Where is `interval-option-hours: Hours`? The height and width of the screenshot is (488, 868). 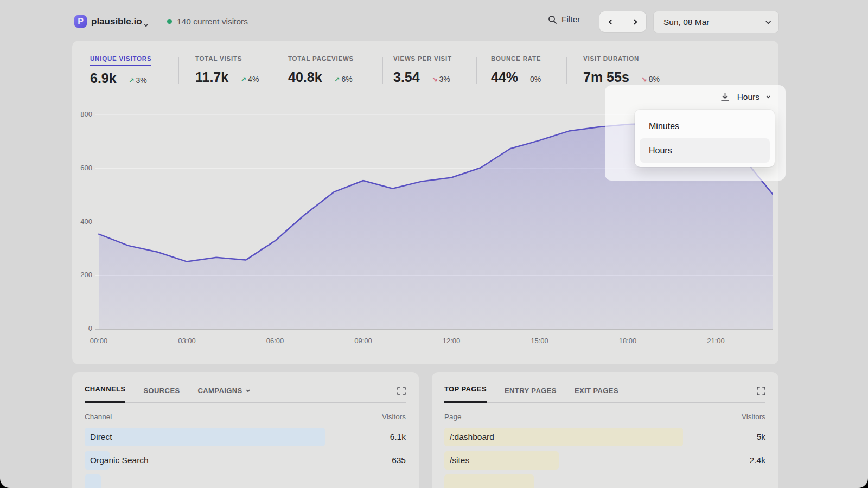
interval-option-hours: Hours is located at coordinates (705, 151).